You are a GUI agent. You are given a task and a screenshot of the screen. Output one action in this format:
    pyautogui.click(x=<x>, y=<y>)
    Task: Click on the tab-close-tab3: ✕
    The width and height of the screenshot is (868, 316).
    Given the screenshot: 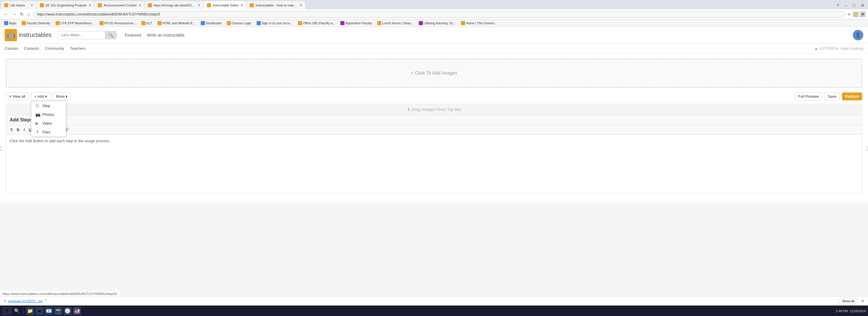 What is the action you would take?
    pyautogui.click(x=140, y=5)
    